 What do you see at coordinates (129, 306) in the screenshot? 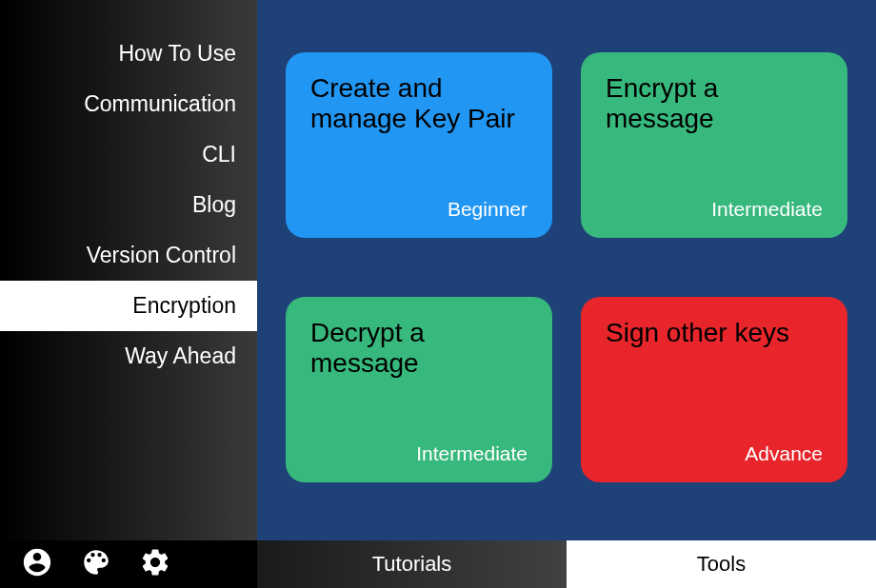
I see `sidebar-item-encryption: Encryption` at bounding box center [129, 306].